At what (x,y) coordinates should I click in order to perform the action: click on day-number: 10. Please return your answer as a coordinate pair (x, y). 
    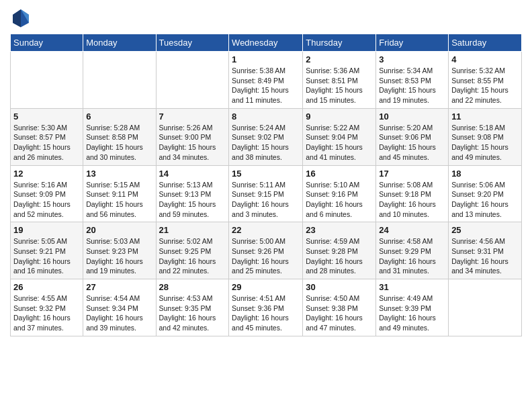
    Looking at the image, I should click on (412, 117).